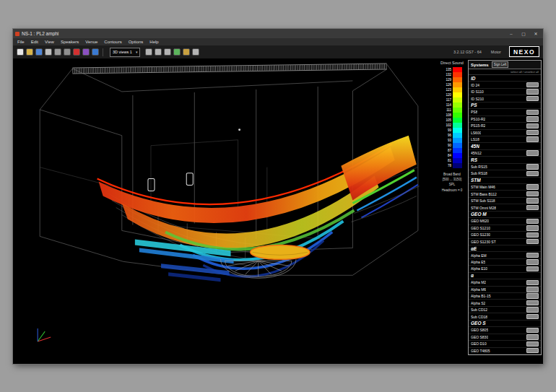 The height and width of the screenshot is (392, 556). What do you see at coordinates (479, 167) in the screenshot?
I see `speaker-name: Sub RS15` at bounding box center [479, 167].